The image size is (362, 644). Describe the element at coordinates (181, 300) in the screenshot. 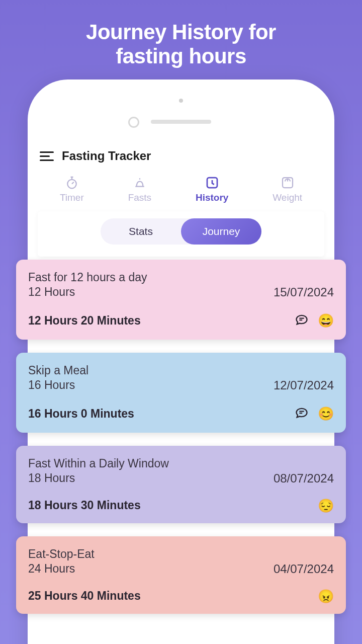

I see `journey-card: Fast for 12 hours a day 12 Hours 15/07/2…` at that location.